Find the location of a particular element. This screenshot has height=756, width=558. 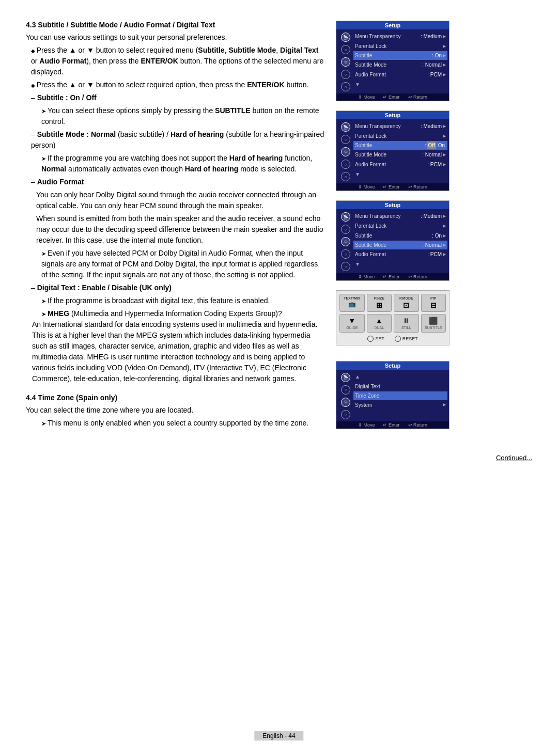

row-menu-trans-3: Menu Transparency : Medium ▶ is located at coordinates (400, 216).